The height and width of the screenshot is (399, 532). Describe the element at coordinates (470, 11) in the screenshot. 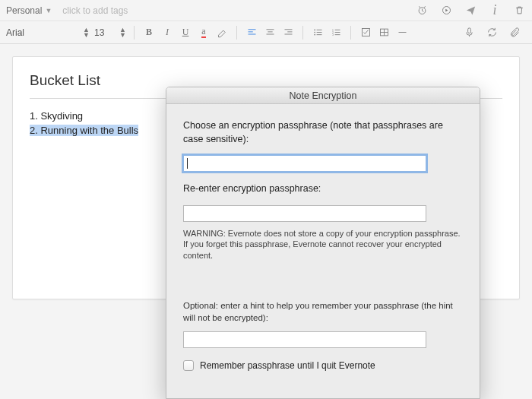

I see `note-actions: i` at that location.